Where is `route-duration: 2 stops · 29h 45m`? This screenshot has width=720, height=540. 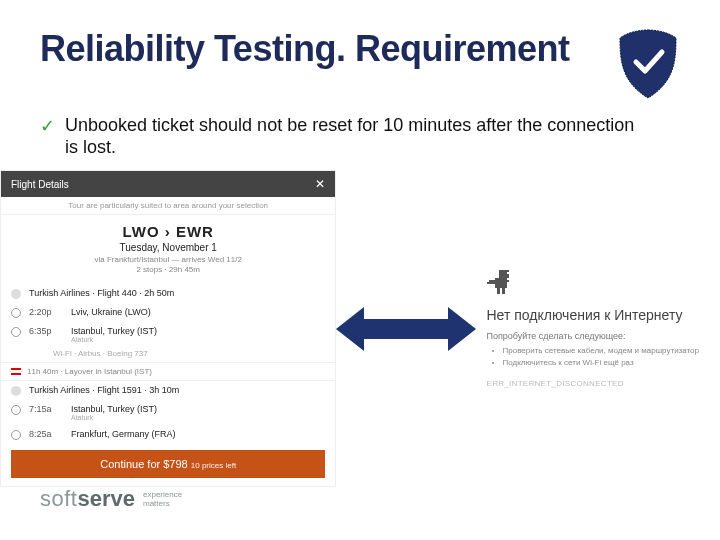
route-duration: 2 stops · 29h 45m is located at coordinates (168, 270).